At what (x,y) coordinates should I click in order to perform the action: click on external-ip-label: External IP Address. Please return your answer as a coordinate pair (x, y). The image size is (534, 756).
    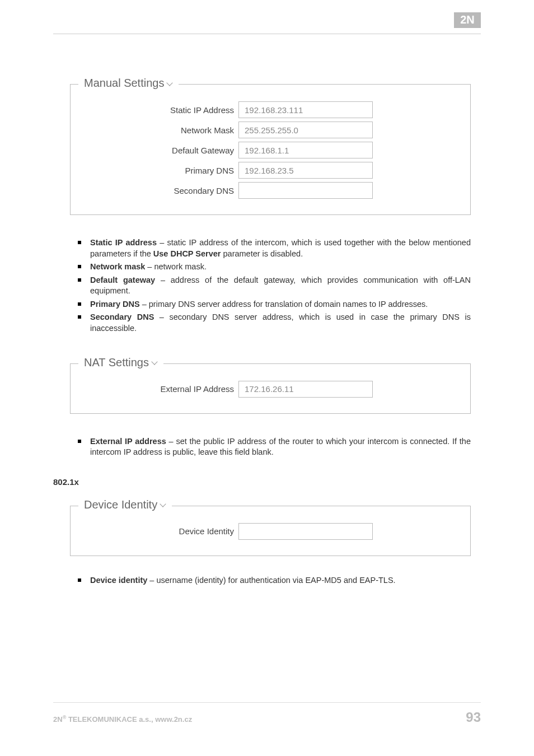
    Looking at the image, I should click on (166, 389).